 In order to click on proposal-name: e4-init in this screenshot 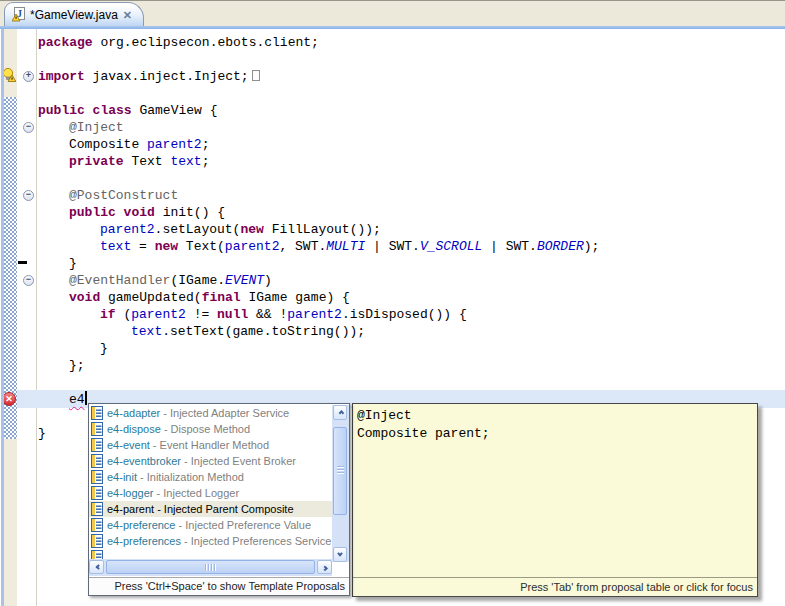, I will do `click(122, 477)`.